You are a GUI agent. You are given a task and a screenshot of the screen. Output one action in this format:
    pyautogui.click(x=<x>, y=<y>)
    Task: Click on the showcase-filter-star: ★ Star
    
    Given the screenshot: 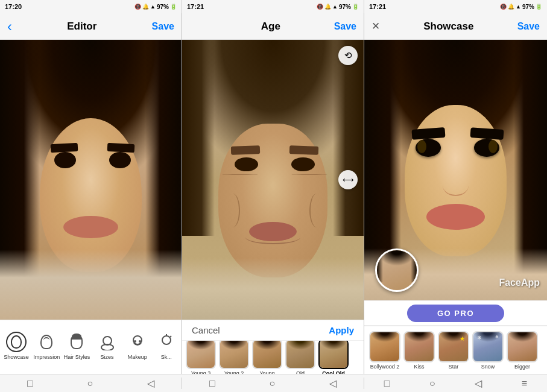 What is the action you would take?
    pyautogui.click(x=454, y=350)
    